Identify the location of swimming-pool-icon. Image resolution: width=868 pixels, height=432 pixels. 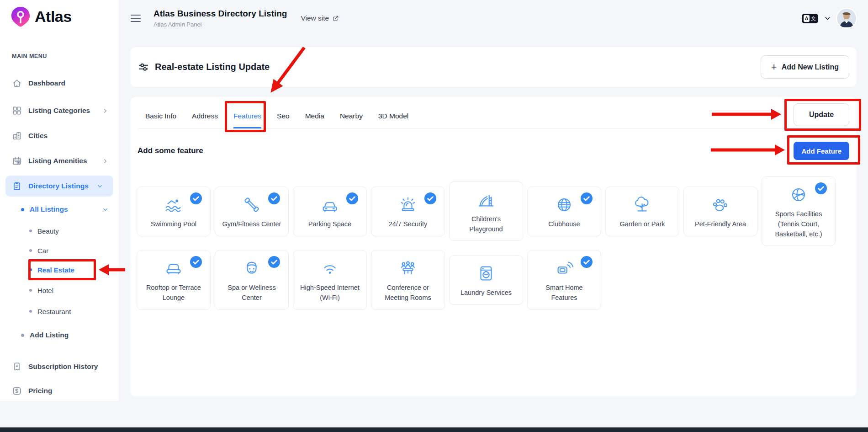
(174, 205).